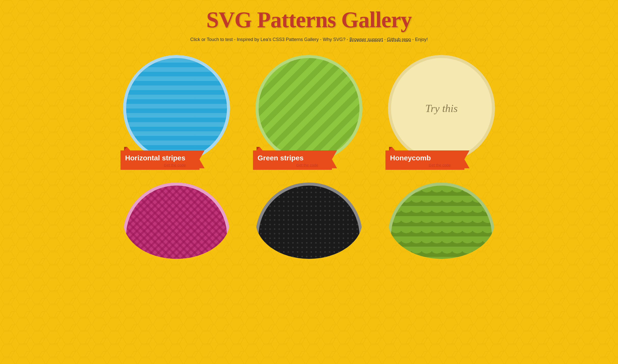  Describe the element at coordinates (177, 217) in the screenshot. I see `pattern-item-herringbone` at that location.